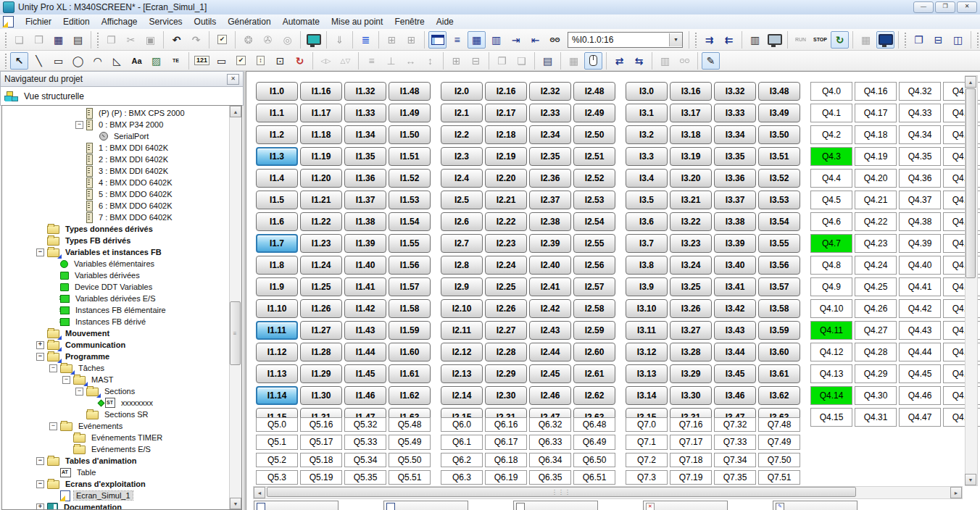 Image resolution: width=980 pixels, height=510 pixels. Describe the element at coordinates (647, 156) in the screenshot. I see `io-button-I3.3: I3.3` at that location.